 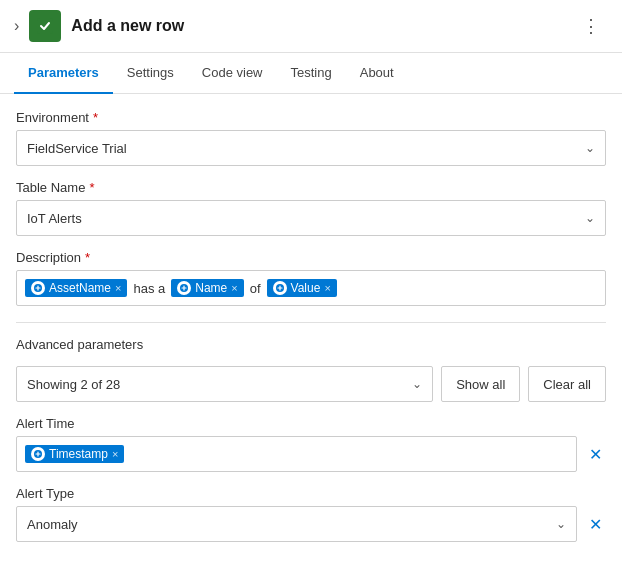 What do you see at coordinates (96, 118) in the screenshot?
I see `required-star: *` at bounding box center [96, 118].